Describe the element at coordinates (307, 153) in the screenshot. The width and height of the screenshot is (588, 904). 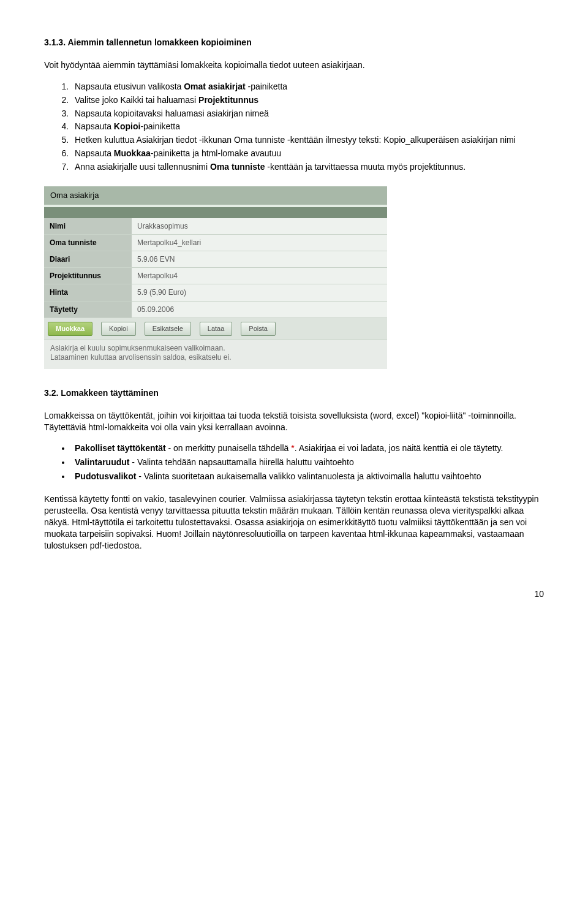
I see `step-item: Napsauta Muokkaa-painiketta ja html-loma…` at that location.